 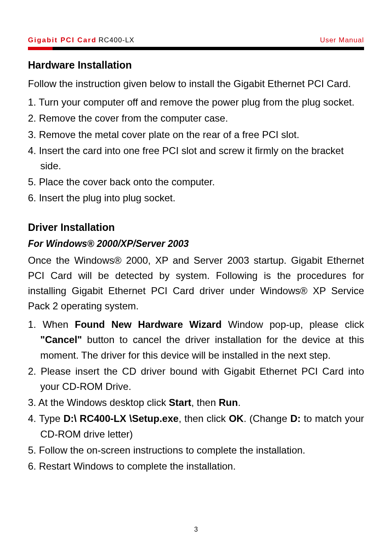 What do you see at coordinates (196, 135) in the screenshot?
I see `list-item: 3. Remove the metal cover plate on the r…` at bounding box center [196, 135].